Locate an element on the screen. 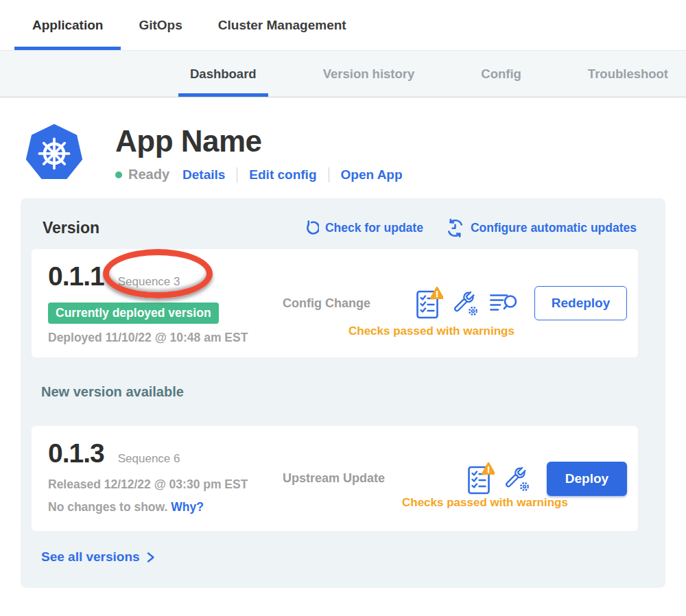 The image size is (686, 616). page-title: App Name is located at coordinates (259, 141).